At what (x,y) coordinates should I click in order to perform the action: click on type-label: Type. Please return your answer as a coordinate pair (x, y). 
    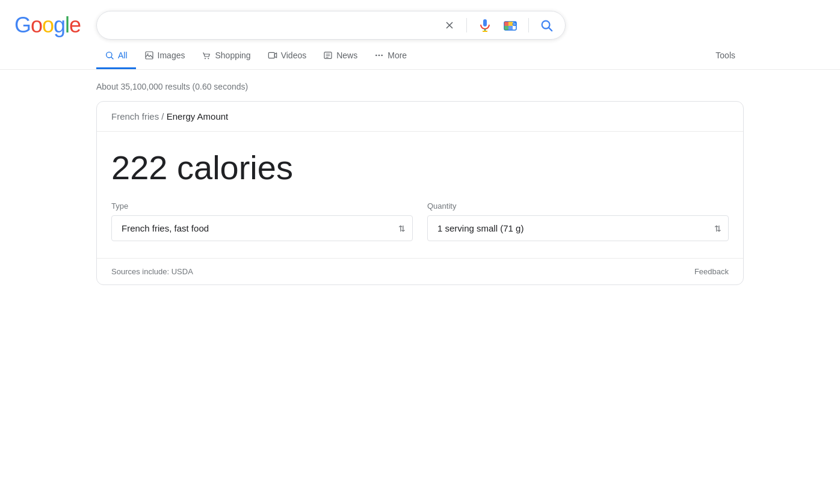
    Looking at the image, I should click on (262, 206).